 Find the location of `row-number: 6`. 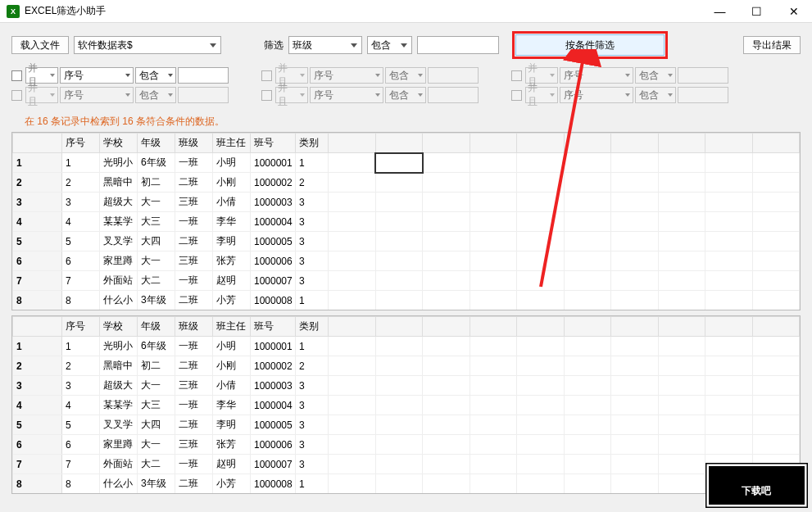

row-number: 6 is located at coordinates (38, 445).